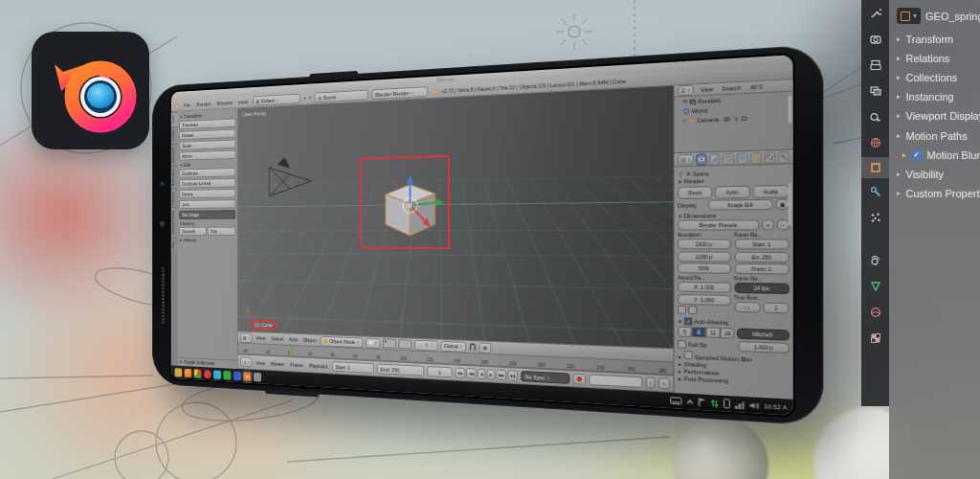 The width and height of the screenshot is (980, 479). What do you see at coordinates (769, 157) in the screenshot?
I see `constraints-tab` at bounding box center [769, 157].